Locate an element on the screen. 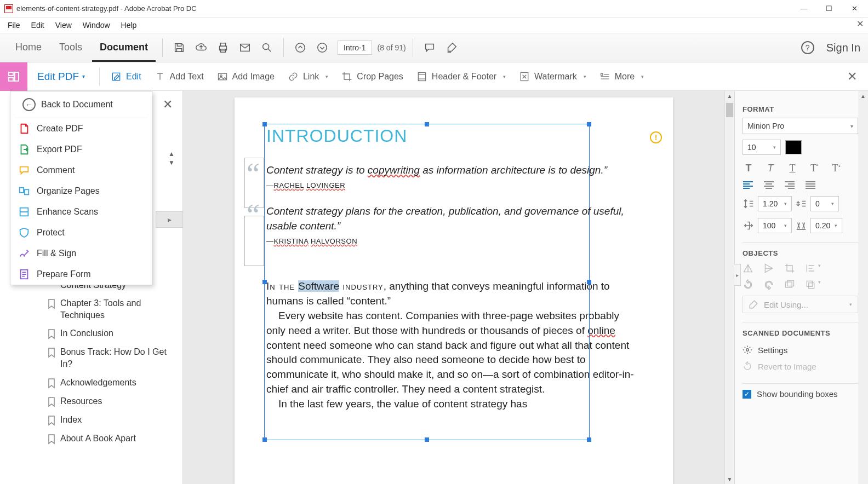 This screenshot has width=868, height=484. create-pdf-icon is located at coordinates (24, 129).